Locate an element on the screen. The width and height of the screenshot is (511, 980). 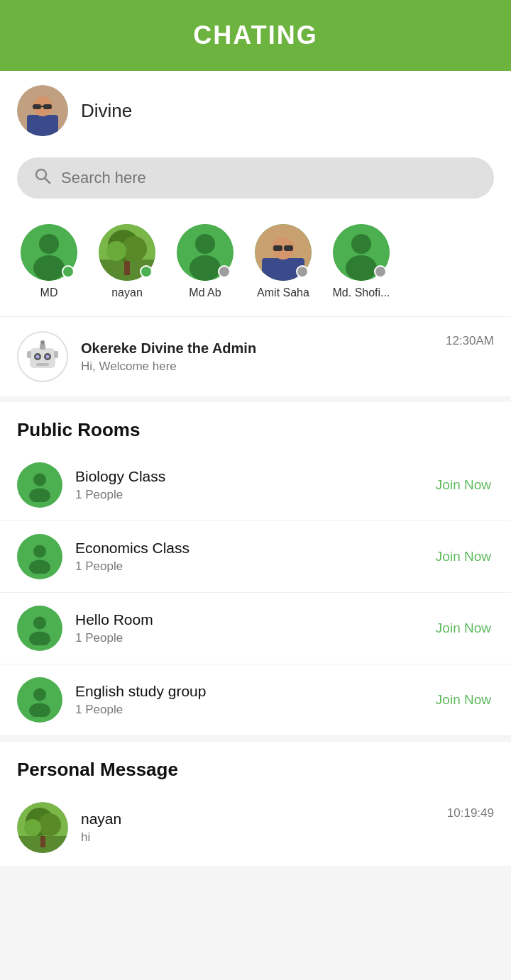
room-item: Biology Class 1 People Join Now is located at coordinates (256, 485).